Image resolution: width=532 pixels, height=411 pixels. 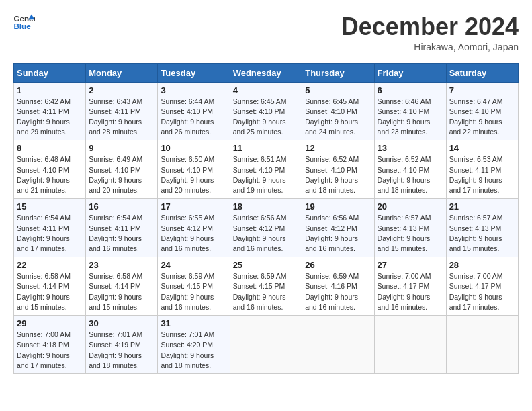 I want to click on svg-text: Blue, so click(x=22, y=26).